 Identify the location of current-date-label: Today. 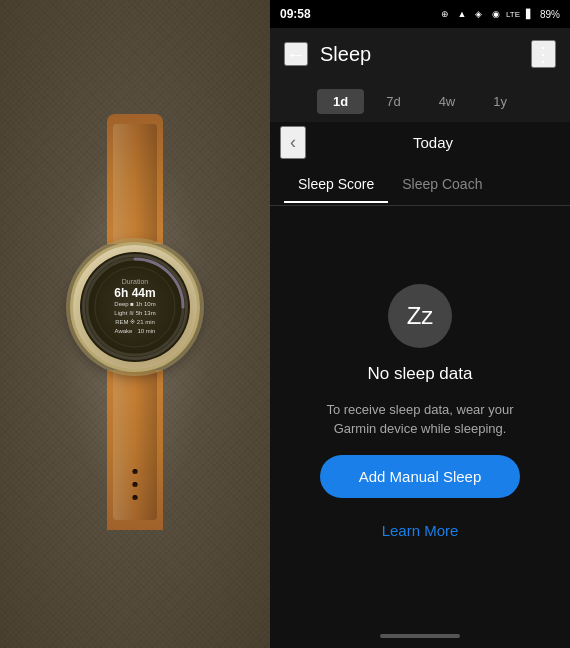
(433, 142).